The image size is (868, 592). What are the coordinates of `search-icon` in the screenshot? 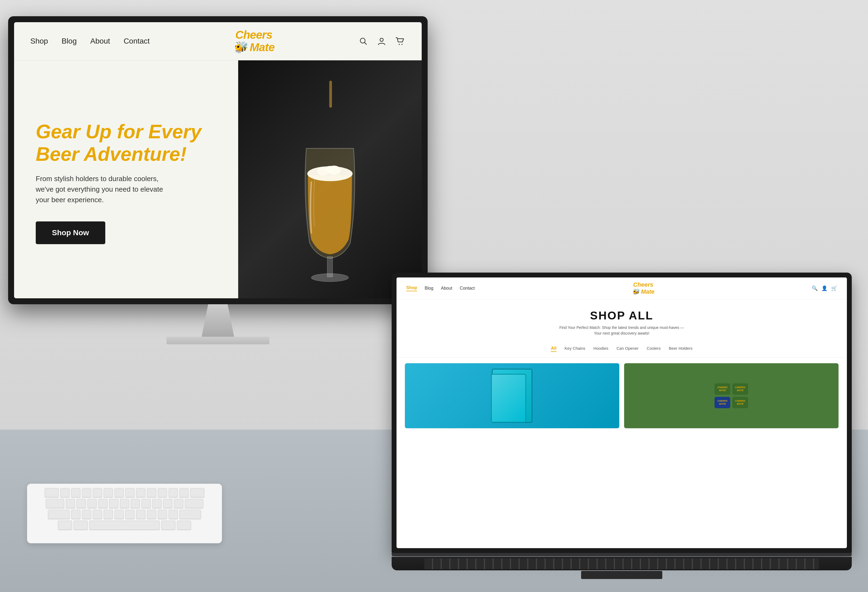 It's located at (363, 41).